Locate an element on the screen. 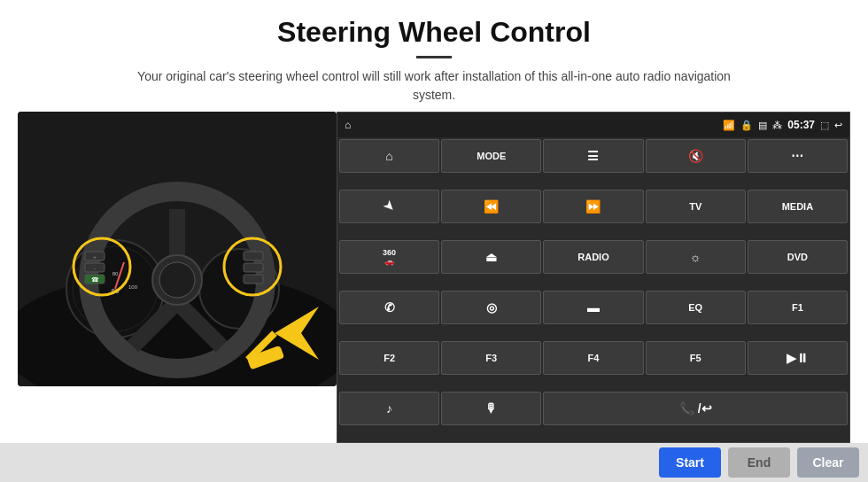  btn-mute: 🔇 is located at coordinates (696, 156).